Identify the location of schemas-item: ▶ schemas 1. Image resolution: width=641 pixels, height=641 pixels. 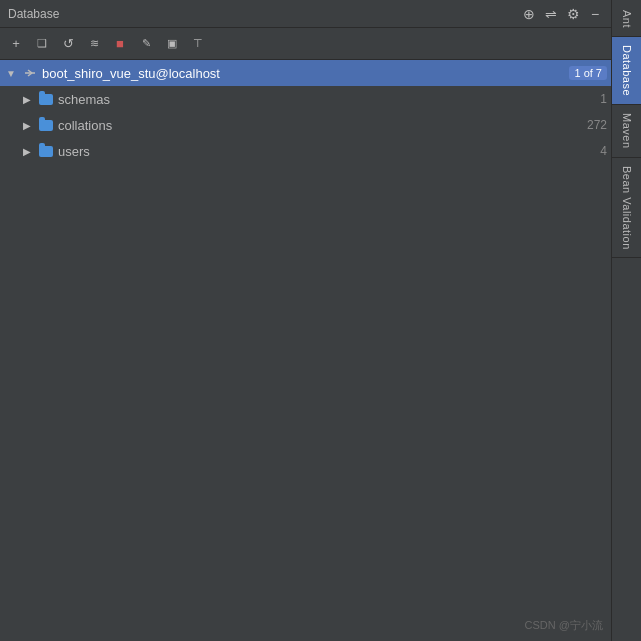
(306, 99).